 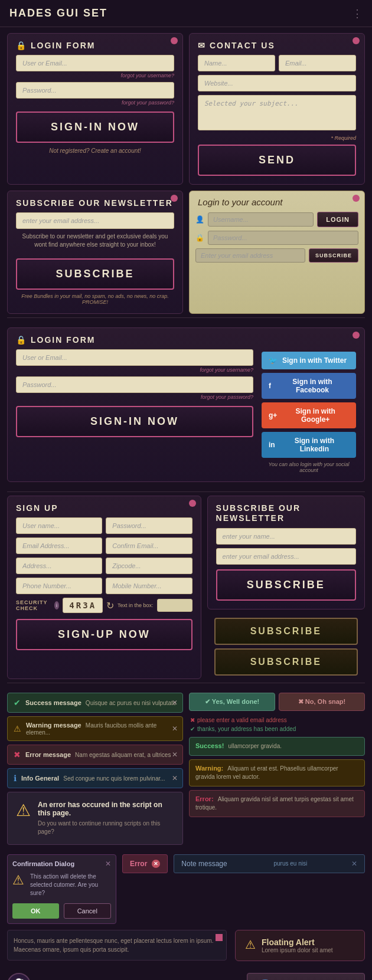 What do you see at coordinates (104, 566) in the screenshot?
I see `signup-address-row` at bounding box center [104, 566].